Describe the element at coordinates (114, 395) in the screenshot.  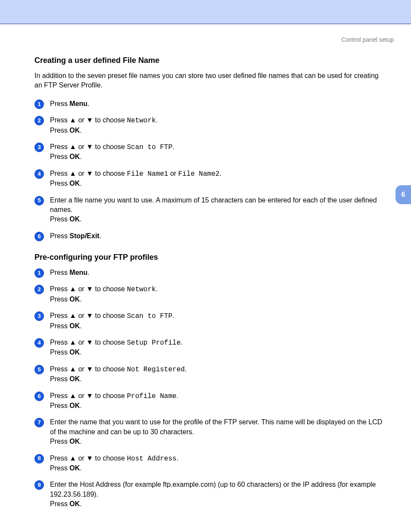
I see `step-text: Press ▲ or ▼ to choose Profile Name.` at that location.